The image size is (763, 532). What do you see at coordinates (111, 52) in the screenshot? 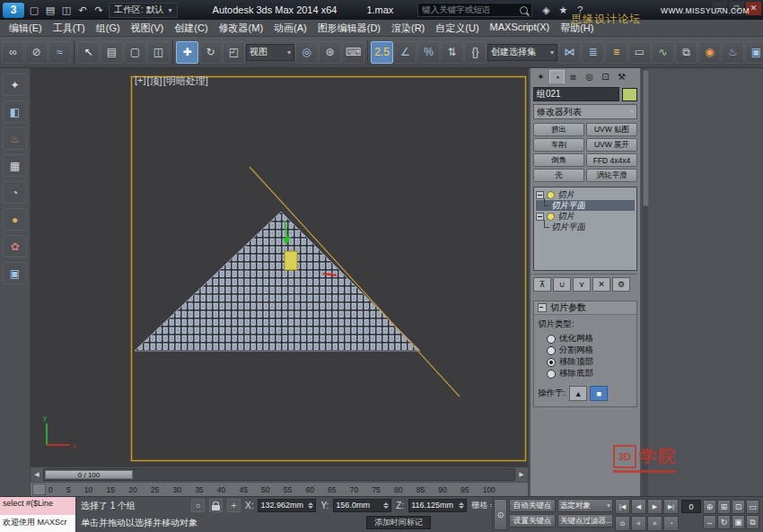
I see `select-by-name-icon: ▤` at bounding box center [111, 52].